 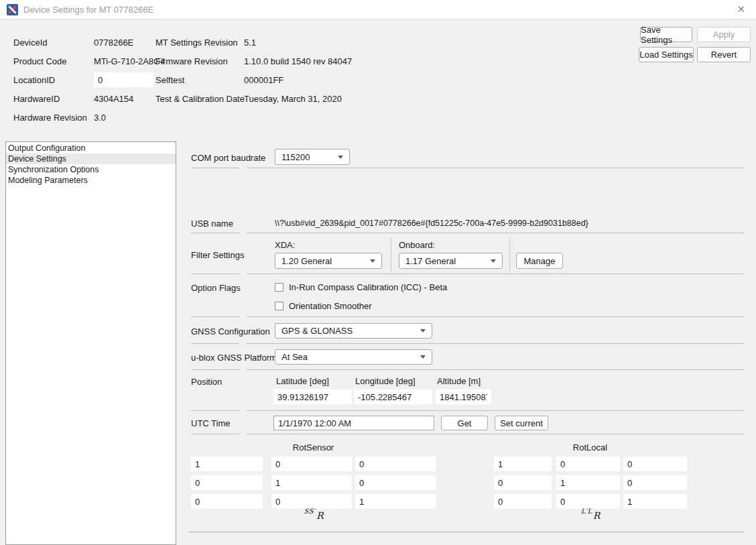 I want to click on rotlocal-title: RotLocal, so click(x=590, y=448).